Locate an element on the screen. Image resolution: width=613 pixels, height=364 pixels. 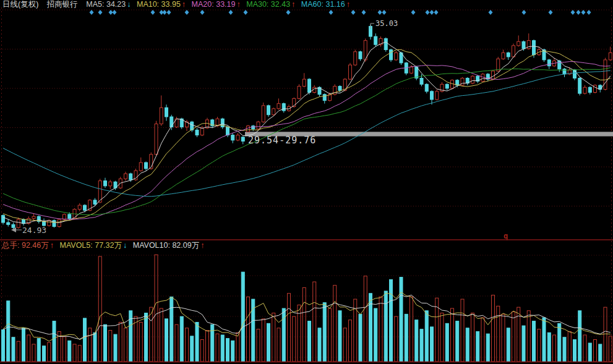
mavol10-trend-arrow-icon: ↑ is located at coordinates (202, 245).